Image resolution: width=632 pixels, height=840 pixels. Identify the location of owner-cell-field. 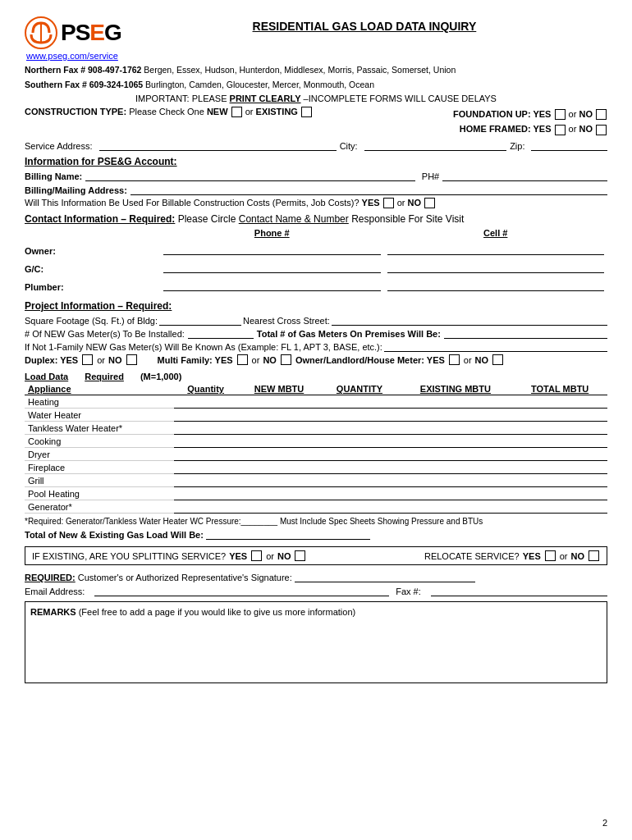
(496, 249).